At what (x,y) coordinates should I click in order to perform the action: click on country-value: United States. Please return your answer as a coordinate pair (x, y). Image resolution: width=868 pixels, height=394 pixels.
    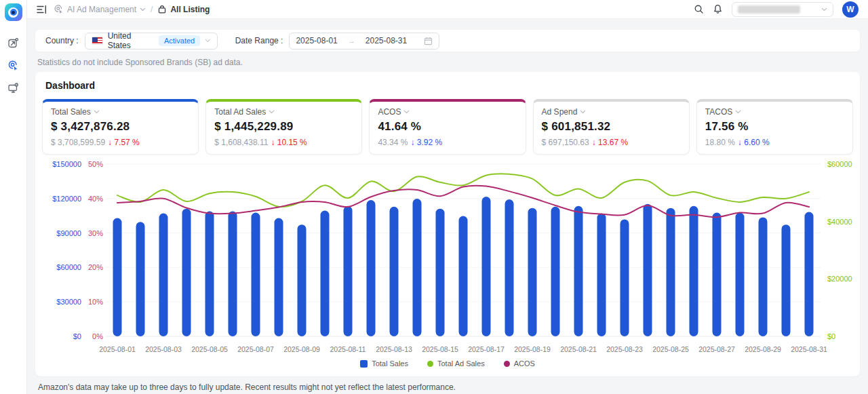
    Looking at the image, I should click on (131, 41).